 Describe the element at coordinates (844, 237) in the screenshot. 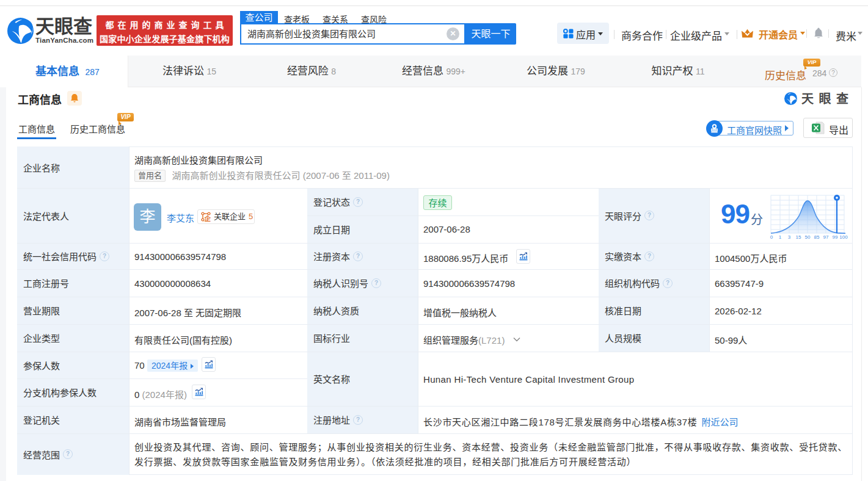

I see `svg-text: 100` at that location.